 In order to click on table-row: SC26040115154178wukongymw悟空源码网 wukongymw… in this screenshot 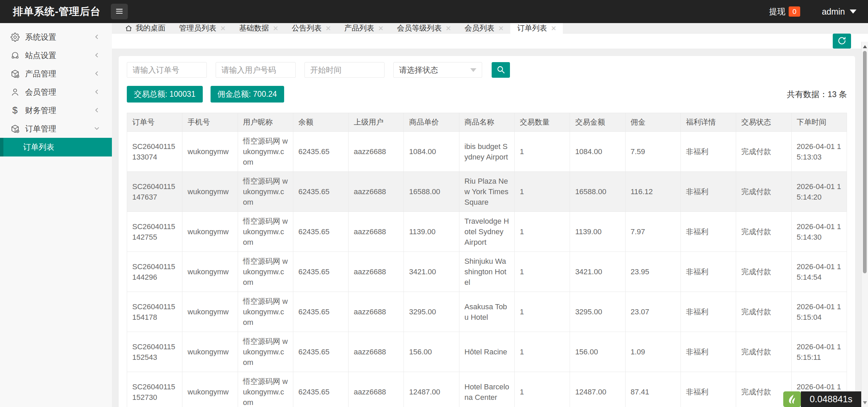, I will do `click(487, 312)`.